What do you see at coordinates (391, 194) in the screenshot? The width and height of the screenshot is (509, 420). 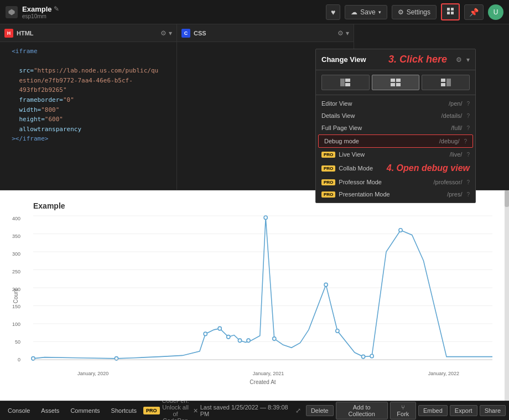 I see `view-presentation-label: Presentation Mode` at bounding box center [391, 194].